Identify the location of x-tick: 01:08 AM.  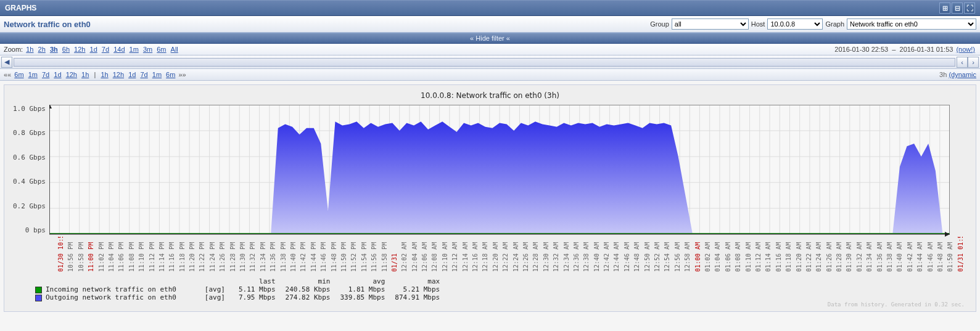
(739, 255).